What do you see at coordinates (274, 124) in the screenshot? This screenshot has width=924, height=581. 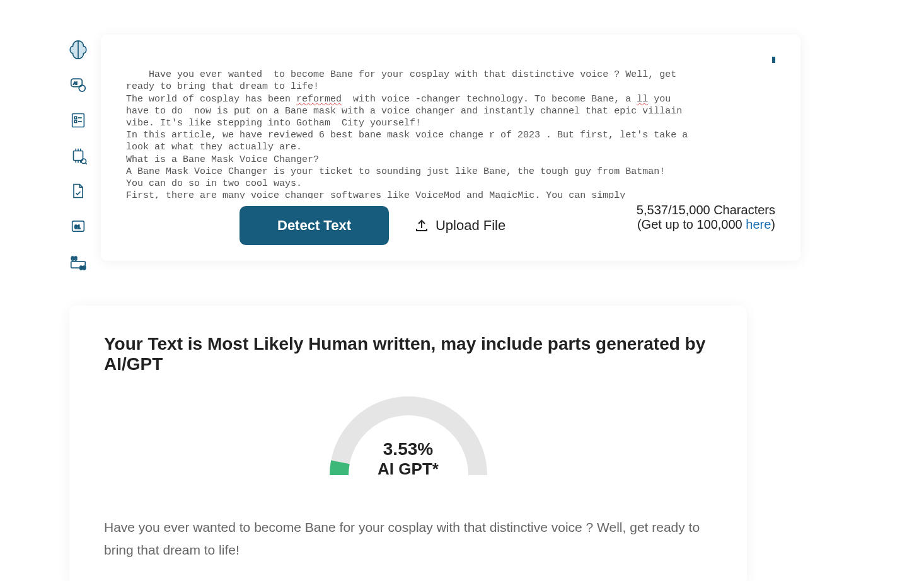 I see `text-line: vibe. It's like stepping into Gotham Cit…` at bounding box center [274, 124].